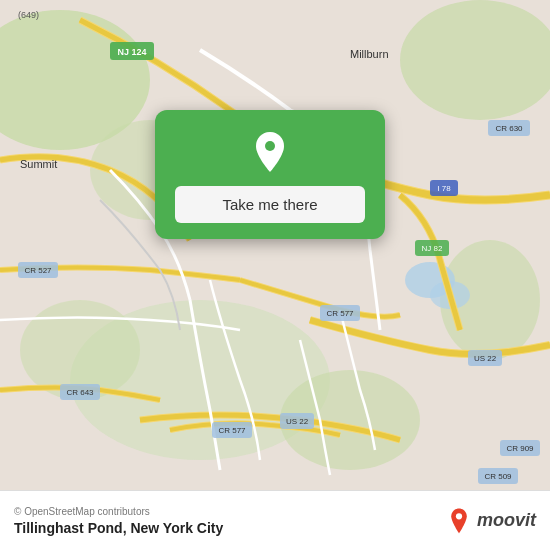 The image size is (550, 550). I want to click on svg-text: NJ 82, so click(432, 248).